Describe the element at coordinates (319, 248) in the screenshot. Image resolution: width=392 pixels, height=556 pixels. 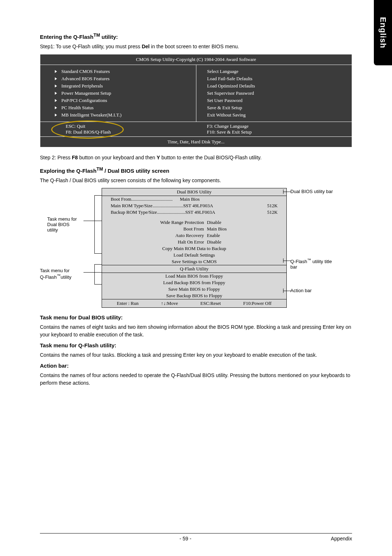
I see `right-callouts: Dual BIOS utility bar Q-Flash™ utility t…` at that location.